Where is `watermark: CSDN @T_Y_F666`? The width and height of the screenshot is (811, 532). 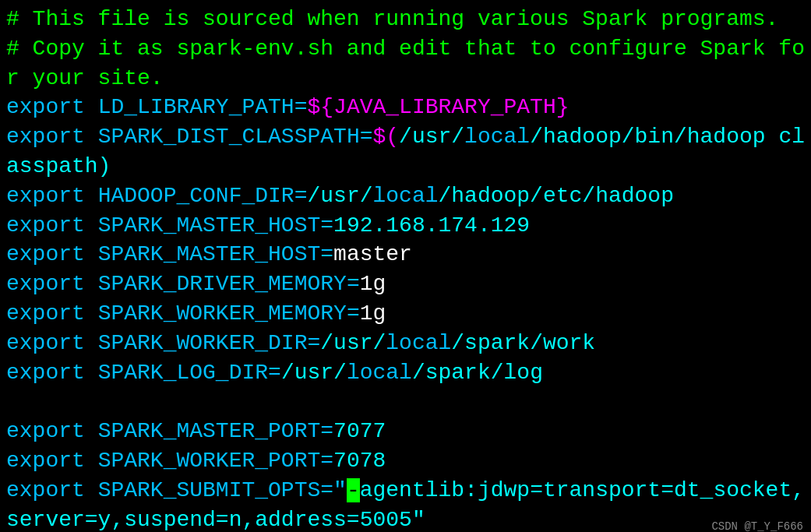
watermark: CSDN @T_Y_F666 is located at coordinates (757, 526).